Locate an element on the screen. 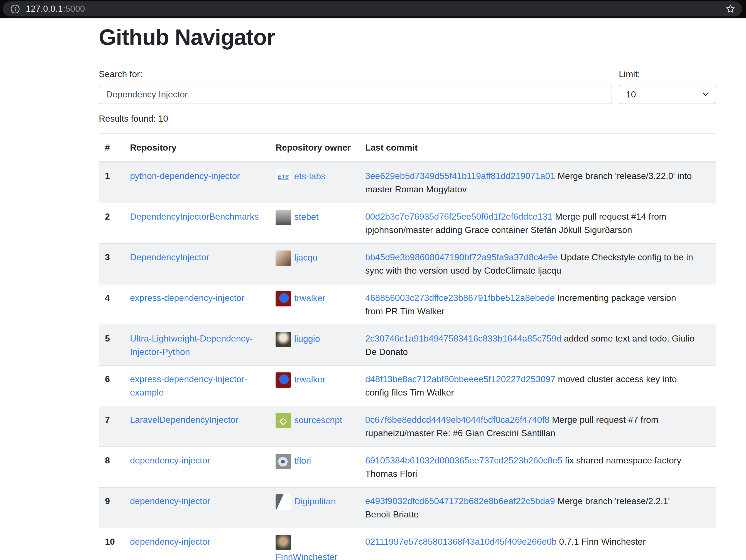 The height and width of the screenshot is (560, 746). commit-cell: 00d2b3c7e76935d76f25ee50f6d1f2ef6ddce131… is located at coordinates (538, 223).